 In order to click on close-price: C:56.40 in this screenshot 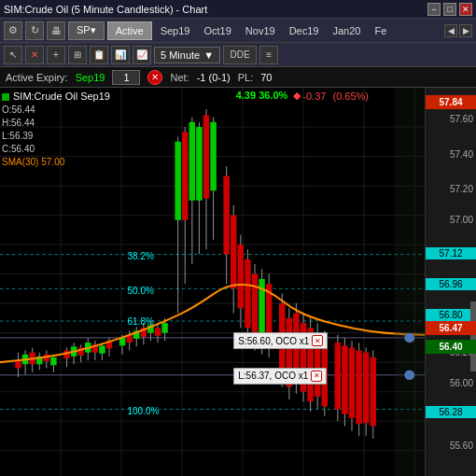, I will do `click(56, 149)`.